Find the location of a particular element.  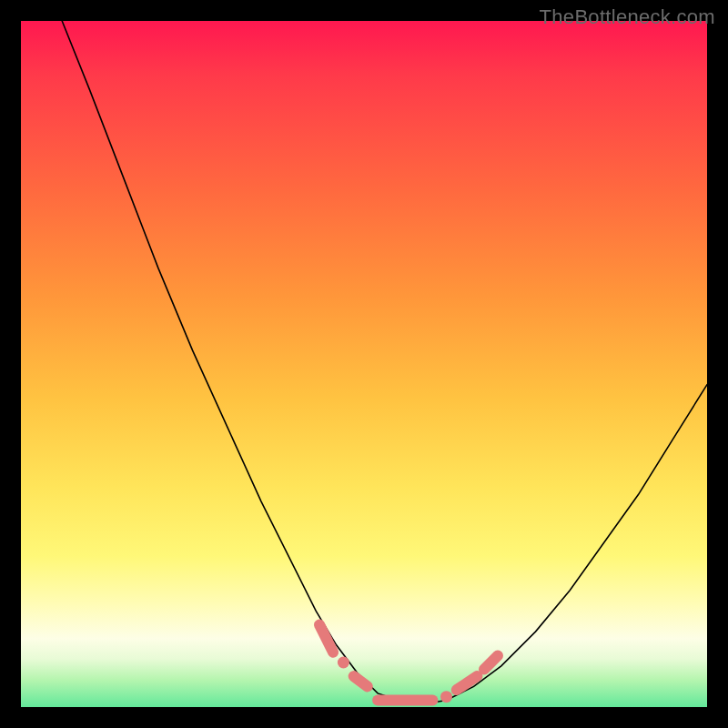

optimal-zone-markers is located at coordinates (409, 664).